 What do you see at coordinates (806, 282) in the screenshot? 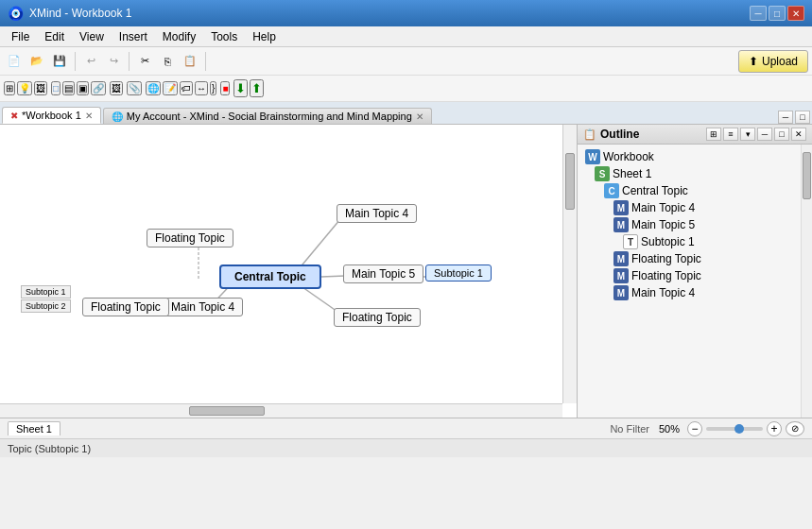
I see `outline-vscroll` at bounding box center [806, 282].